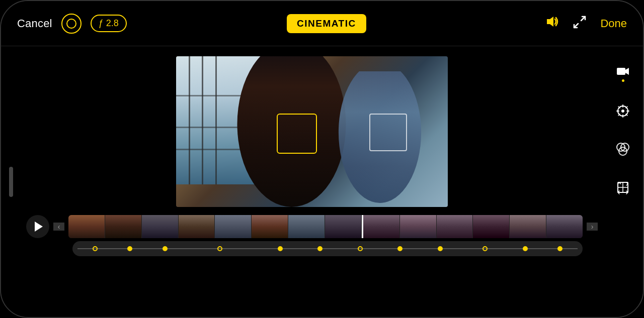 The image size is (644, 318). Describe the element at coordinates (327, 24) in the screenshot. I see `top-center: CINEMATIC` at that location.